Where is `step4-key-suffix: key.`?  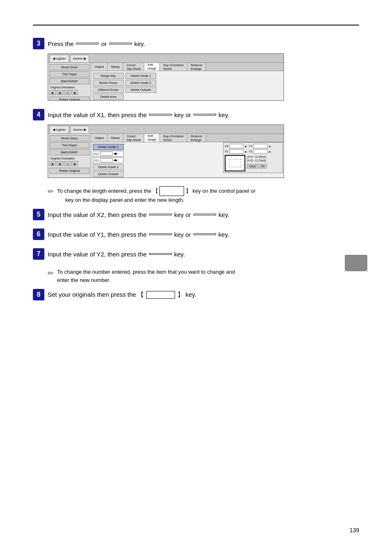
step4-key-suffix: key. is located at coordinates (224, 115).